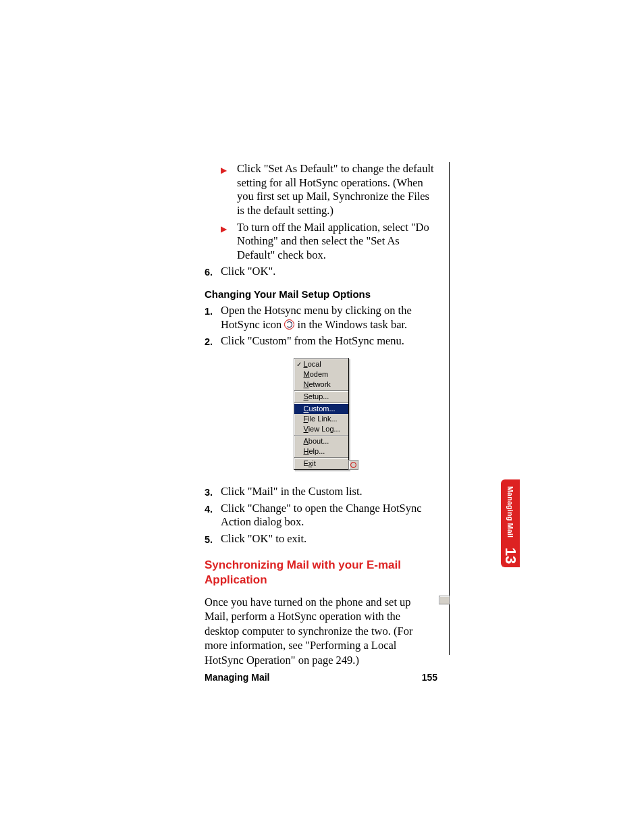 The width and height of the screenshot is (644, 834). I want to click on menu-item-network: Network, so click(321, 385).